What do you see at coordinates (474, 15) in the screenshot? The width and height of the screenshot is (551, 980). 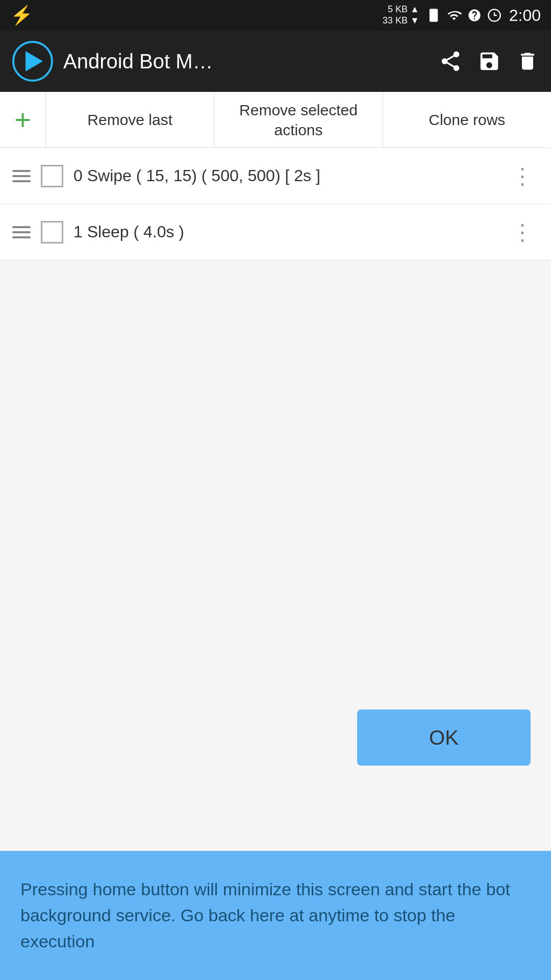 I see `help-icon` at bounding box center [474, 15].